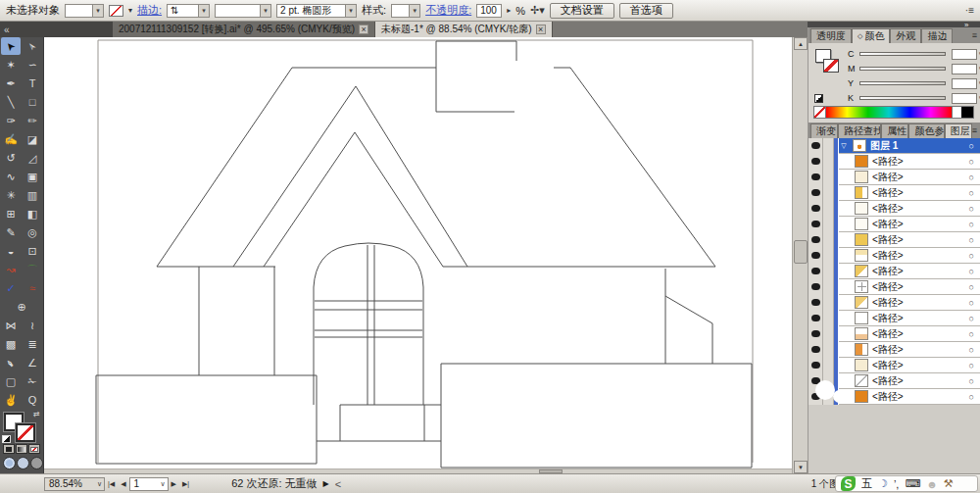  What do you see at coordinates (801, 467) in the screenshot?
I see `scroll-down-icon: ▼` at bounding box center [801, 467].